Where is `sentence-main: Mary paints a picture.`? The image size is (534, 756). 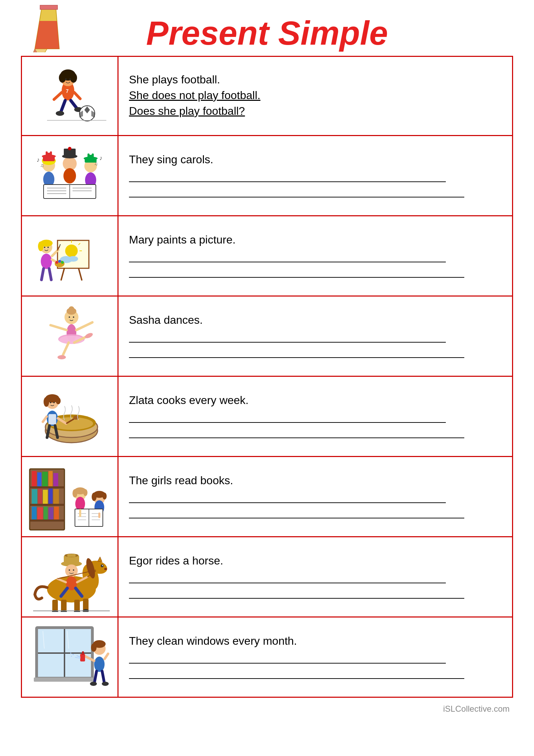 sentence-main: Mary paints a picture. is located at coordinates (315, 240).